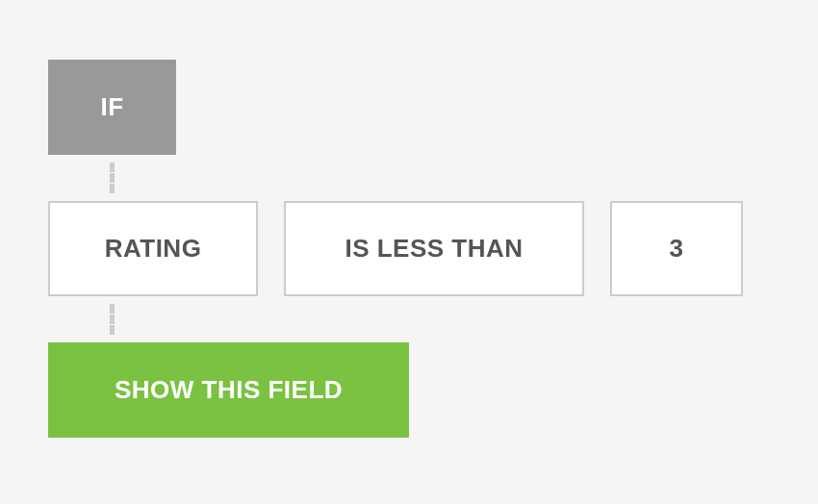 This screenshot has width=818, height=504. Describe the element at coordinates (229, 391) in the screenshot. I see `action-label: SHOW THIS FIELD` at that location.